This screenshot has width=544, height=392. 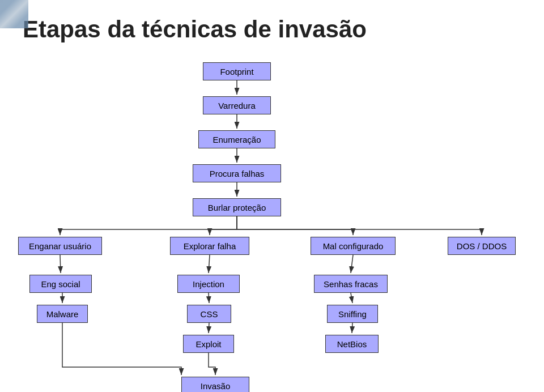 What do you see at coordinates (237, 105) in the screenshot?
I see `box-varredura: Varredura` at bounding box center [237, 105].